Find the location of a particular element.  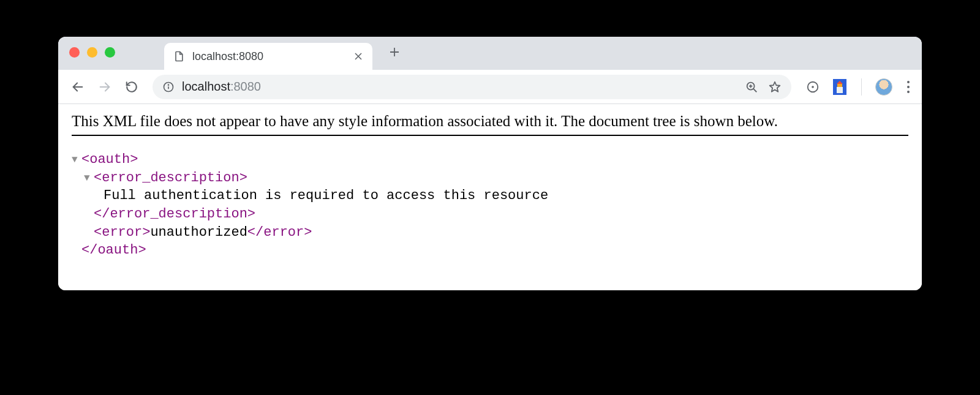

xml-tag: <error_description> is located at coordinates (170, 178).